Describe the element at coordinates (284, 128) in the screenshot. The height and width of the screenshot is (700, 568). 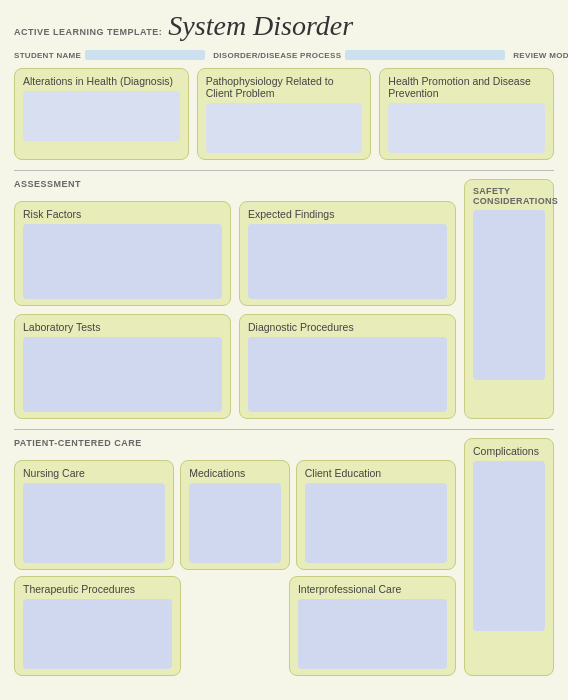
I see `pathophysiology-content` at that location.